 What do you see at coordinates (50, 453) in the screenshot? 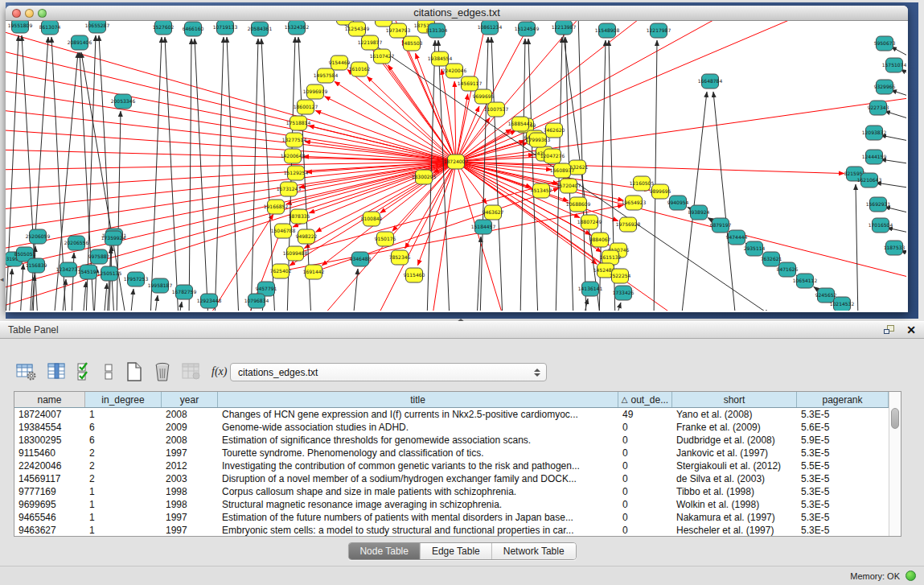
I see `table-cell: 9115460` at bounding box center [50, 453].